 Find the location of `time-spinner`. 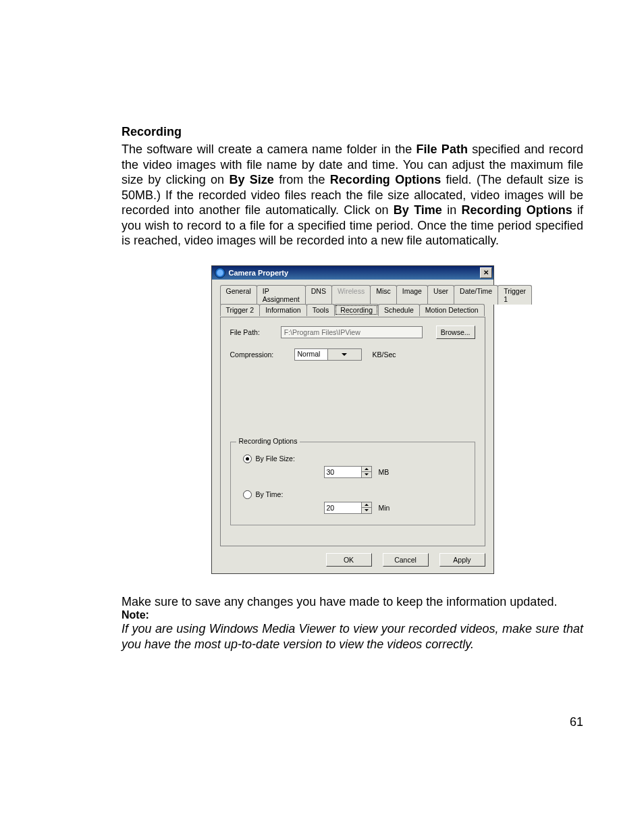

time-spinner is located at coordinates (348, 508).